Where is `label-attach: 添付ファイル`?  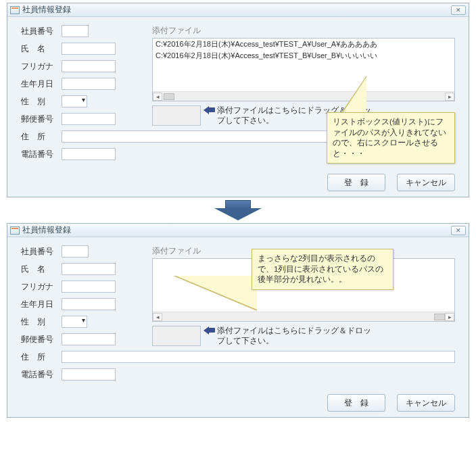 label-attach: 添付ファイル is located at coordinates (304, 31).